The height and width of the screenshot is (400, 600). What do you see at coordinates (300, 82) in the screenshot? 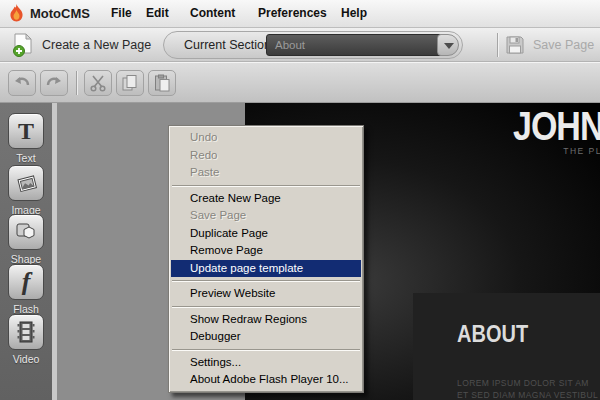
I see `edit-toolbar` at bounding box center [300, 82].